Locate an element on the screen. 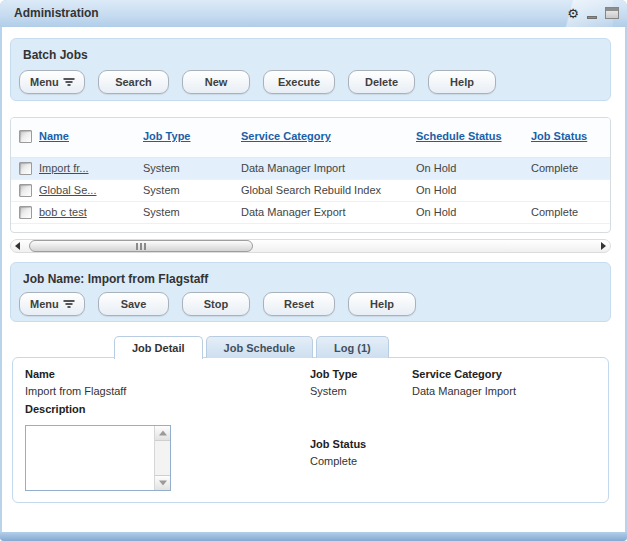 This screenshot has width=627, height=541. service-category-value: Data Manager Import is located at coordinates (464, 391).